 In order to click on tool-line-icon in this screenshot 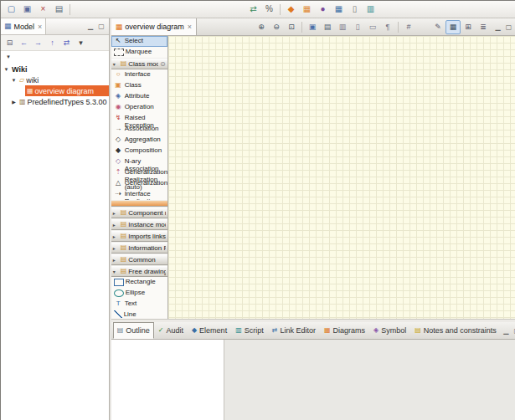, I will do `click(118, 315)`.